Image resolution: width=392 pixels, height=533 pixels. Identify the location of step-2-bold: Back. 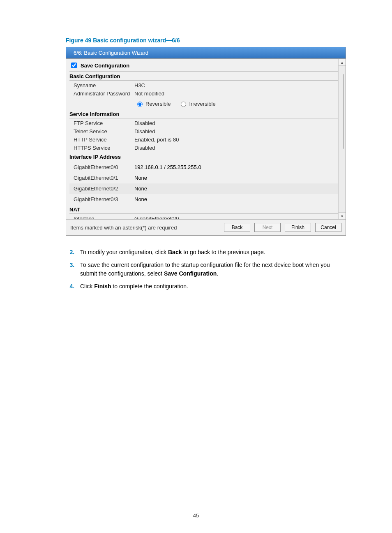
(175, 252).